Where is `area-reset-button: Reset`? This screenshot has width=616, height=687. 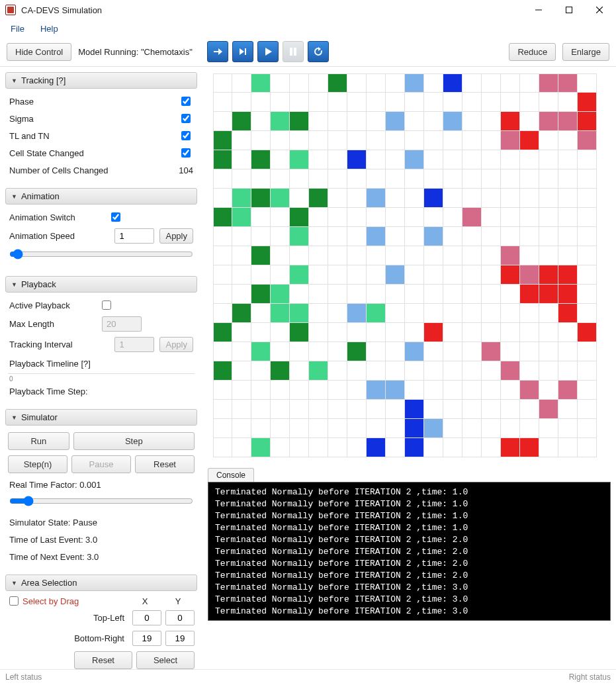 area-reset-button: Reset is located at coordinates (103, 661).